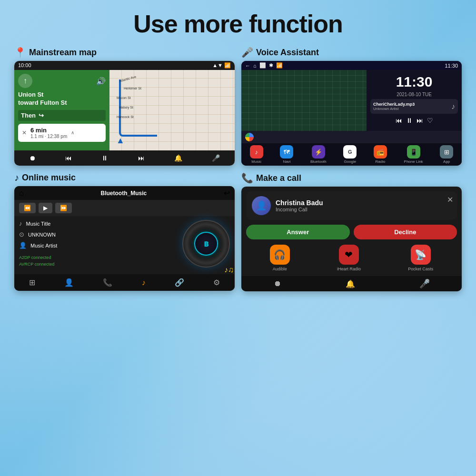  What do you see at coordinates (450, 200) in the screenshot?
I see `close-call-btn: ✕` at bounding box center [450, 200].